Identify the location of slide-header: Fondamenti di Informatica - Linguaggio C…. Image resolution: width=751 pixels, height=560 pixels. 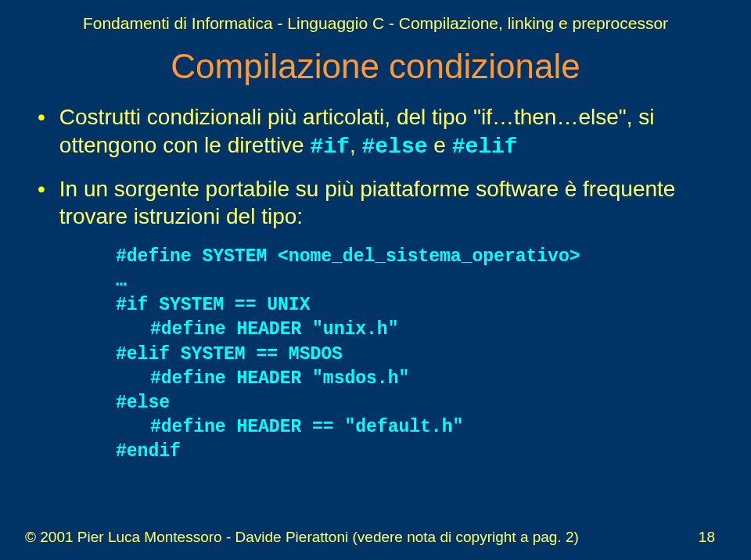
(376, 16).